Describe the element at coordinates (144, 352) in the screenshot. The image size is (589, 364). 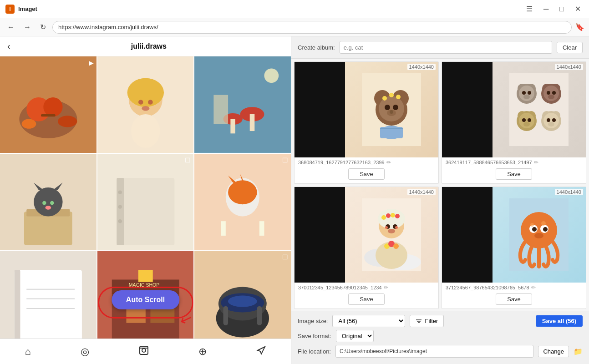
I see `reels-button` at that location.